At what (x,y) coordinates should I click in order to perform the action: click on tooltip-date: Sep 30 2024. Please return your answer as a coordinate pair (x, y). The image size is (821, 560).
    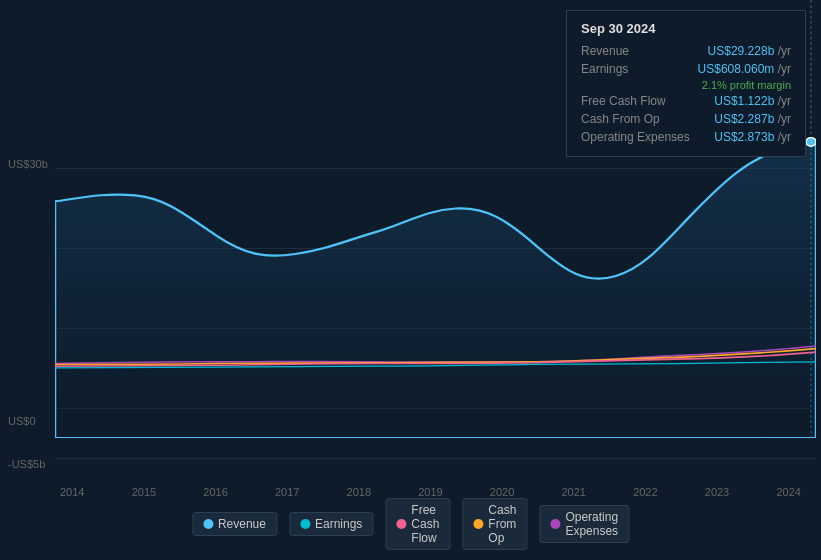
    Looking at the image, I should click on (686, 28).